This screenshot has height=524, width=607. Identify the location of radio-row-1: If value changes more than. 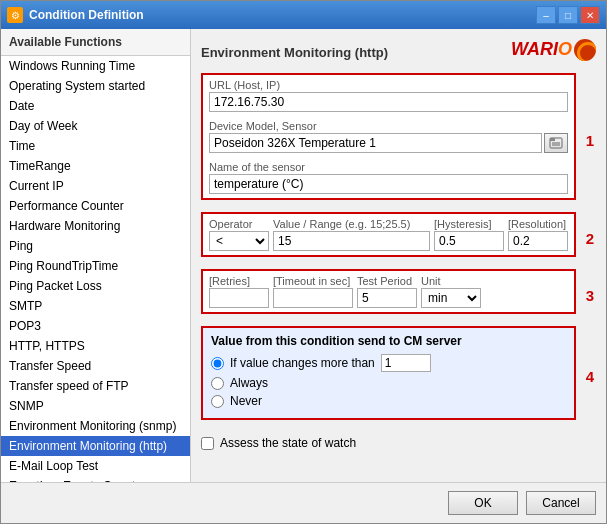
(388, 363).